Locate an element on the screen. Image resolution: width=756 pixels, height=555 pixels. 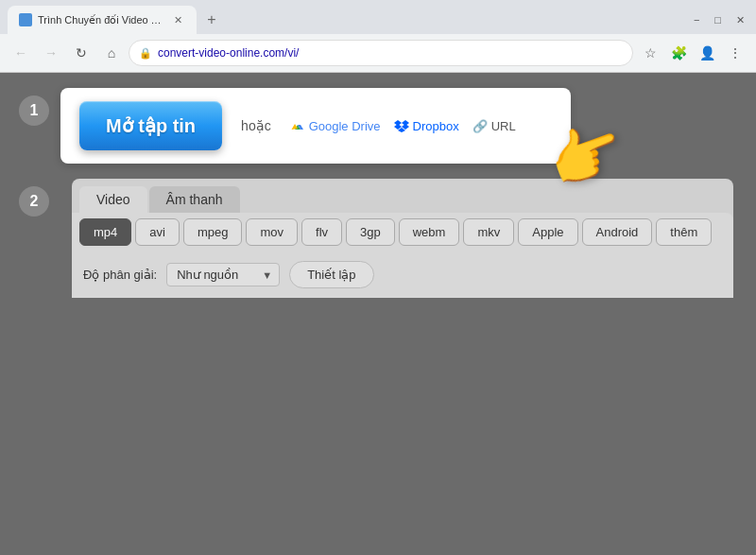
format-list: mp4 avi mpeg mov flv 3gp webm mkv Apple … is located at coordinates (403, 233).